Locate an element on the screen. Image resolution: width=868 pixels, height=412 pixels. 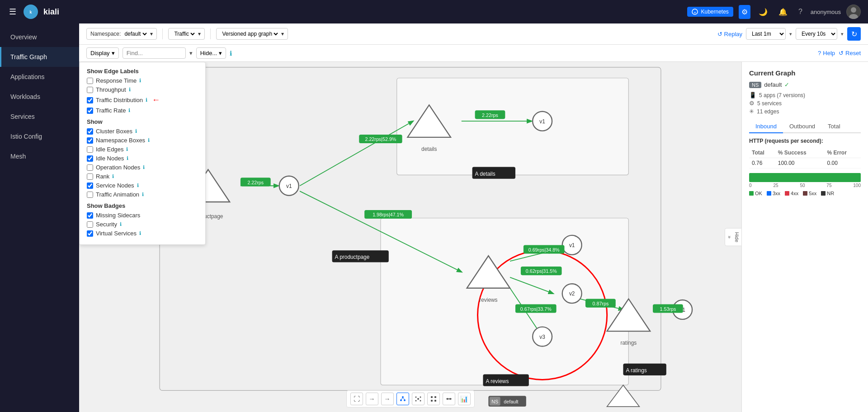
show-title: Show is located at coordinates (142, 122).